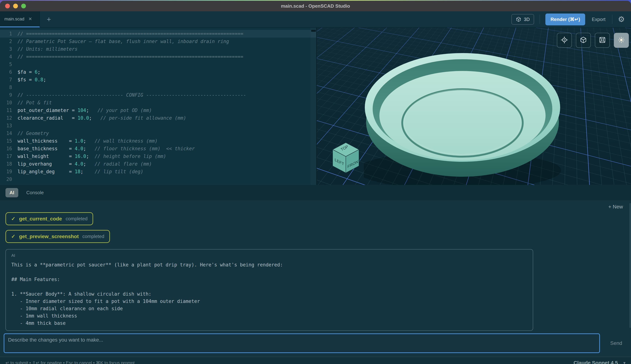 The height and width of the screenshot is (364, 631). Describe the element at coordinates (9, 64) in the screenshot. I see `line-number: 5` at that location.